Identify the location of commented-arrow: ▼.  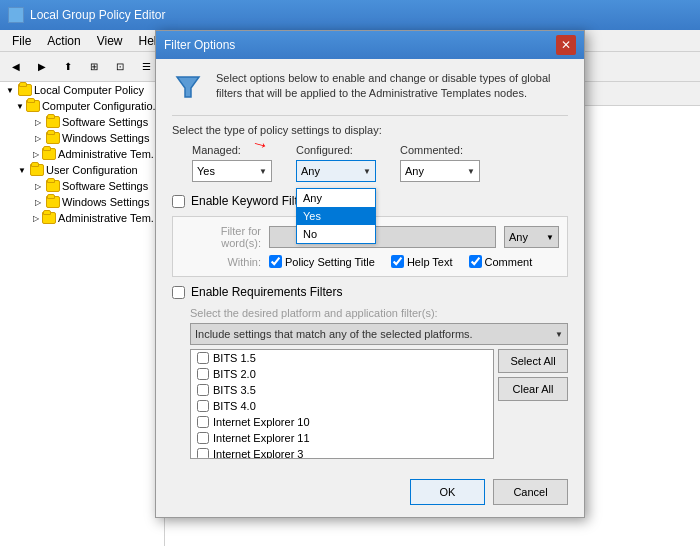
(471, 172).